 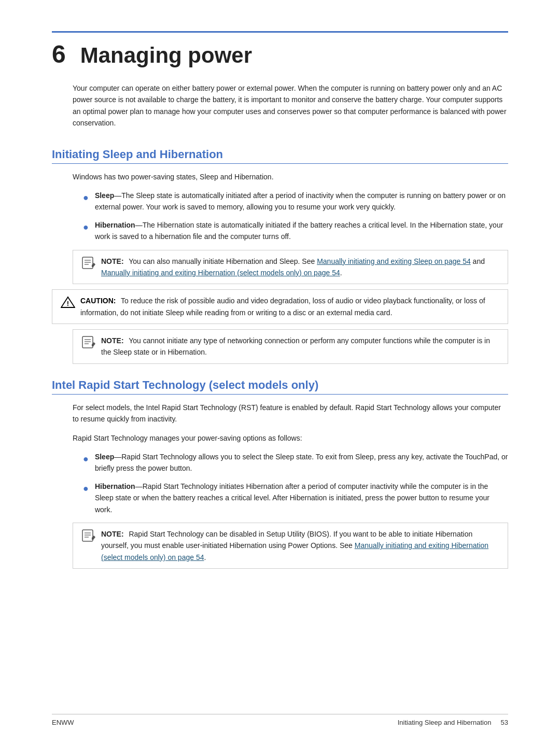 What do you see at coordinates (113, 261) in the screenshot?
I see `note-1-label: NOTE:` at bounding box center [113, 261].